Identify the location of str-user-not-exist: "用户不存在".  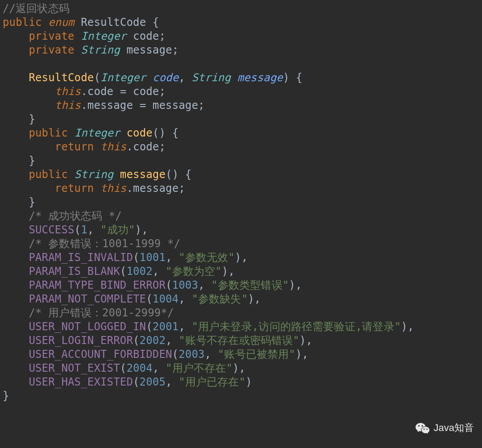
(199, 368).